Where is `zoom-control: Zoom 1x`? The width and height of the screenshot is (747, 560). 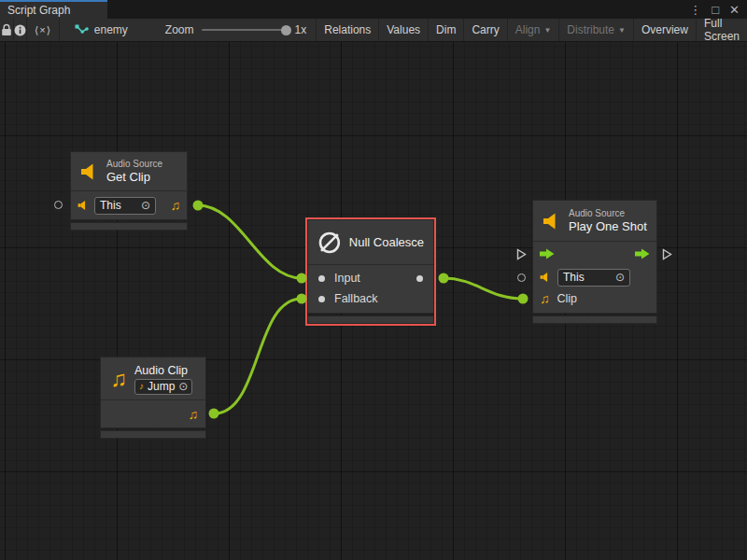
zoom-control: Zoom 1x is located at coordinates (229, 30).